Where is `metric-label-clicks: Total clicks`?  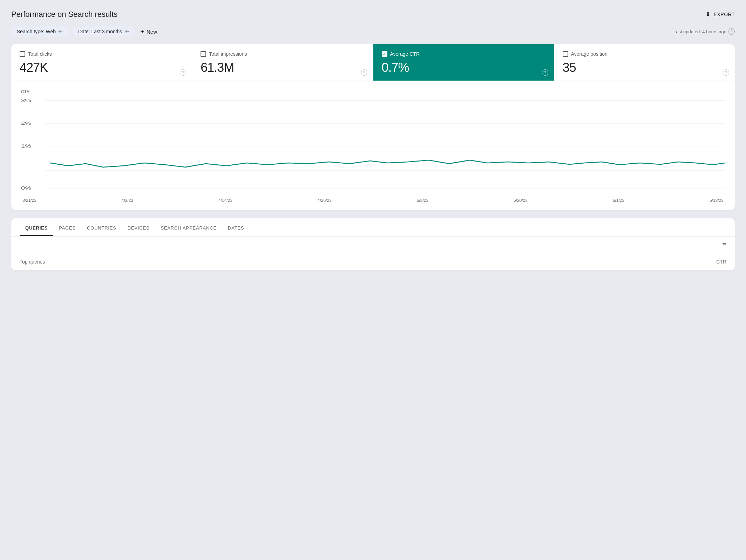 metric-label-clicks: Total clicks is located at coordinates (40, 54).